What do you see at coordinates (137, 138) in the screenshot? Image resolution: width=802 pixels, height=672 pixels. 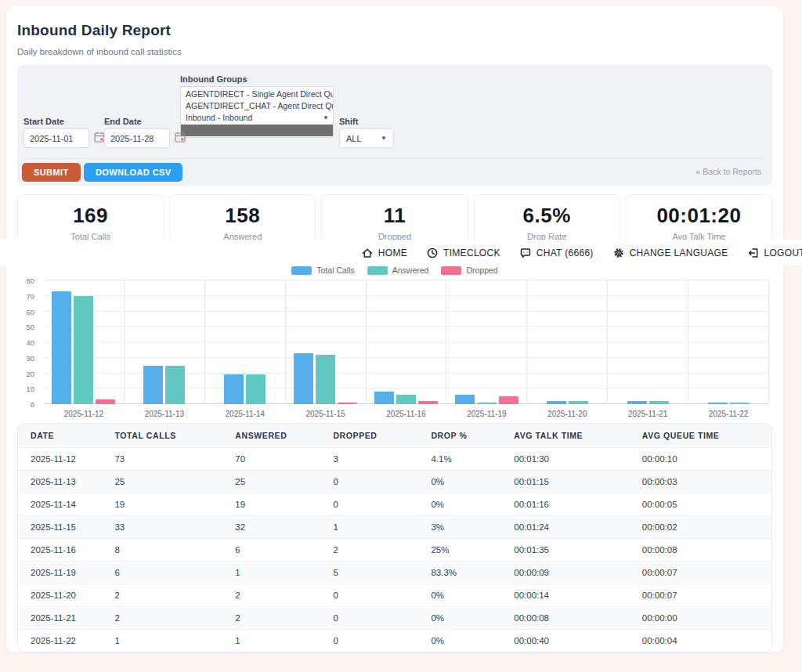 I see `end-date-input` at bounding box center [137, 138].